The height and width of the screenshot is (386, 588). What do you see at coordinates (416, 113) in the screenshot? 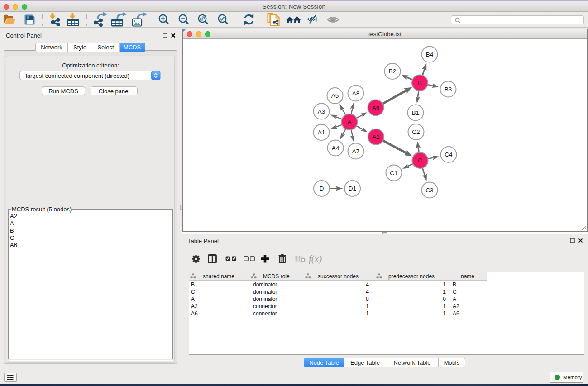
I see `svg-text: B1` at bounding box center [416, 113].